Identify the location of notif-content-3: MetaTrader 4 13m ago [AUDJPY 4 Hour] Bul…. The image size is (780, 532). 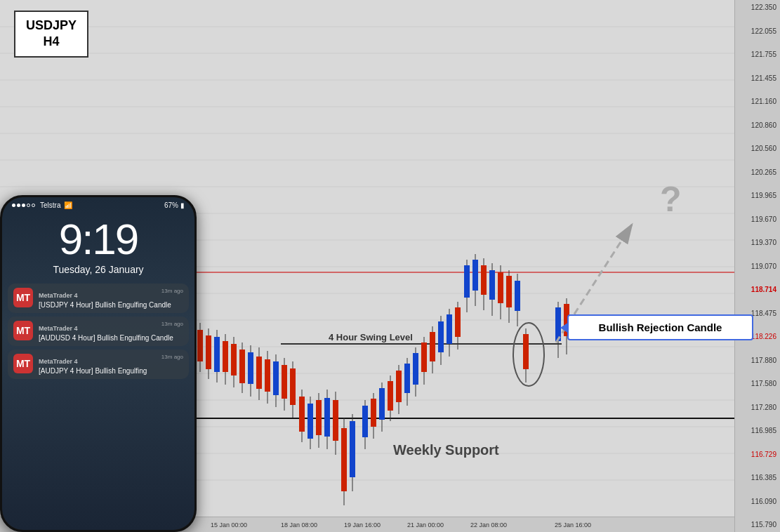
(111, 364).